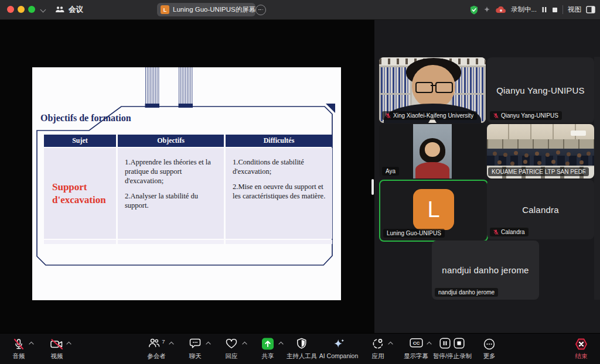  Describe the element at coordinates (538, 172) in the screenshot. I see `participant-nametag: KOUAME PATRICE LTP SAN PEDRO` at that location.